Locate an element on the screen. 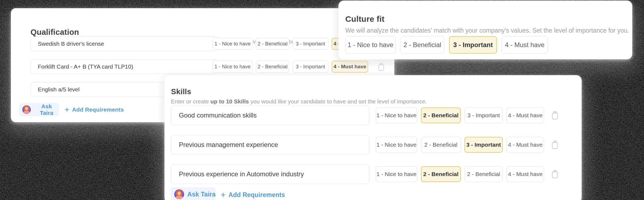  culture-fit-card: Culture fit We will analyze the candidat… is located at coordinates (485, 30).